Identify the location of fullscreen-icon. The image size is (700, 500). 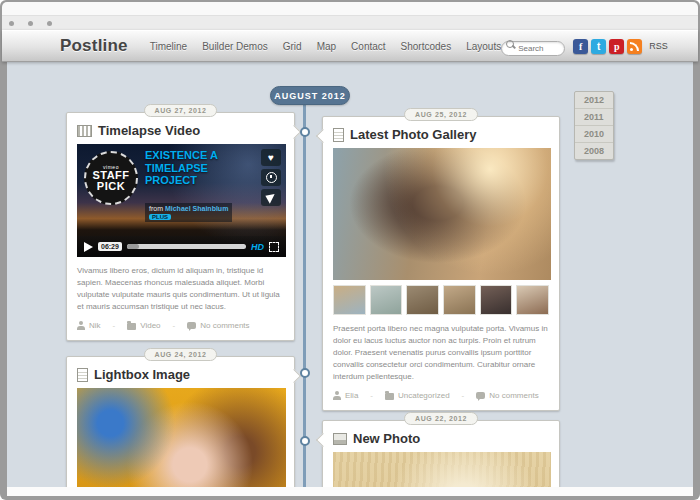
(274, 247).